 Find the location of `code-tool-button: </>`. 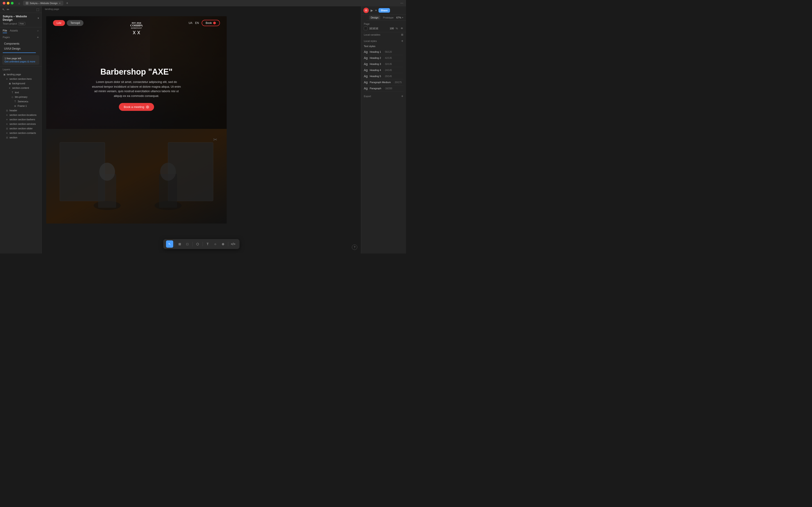

code-tool-button: </> is located at coordinates (233, 244).